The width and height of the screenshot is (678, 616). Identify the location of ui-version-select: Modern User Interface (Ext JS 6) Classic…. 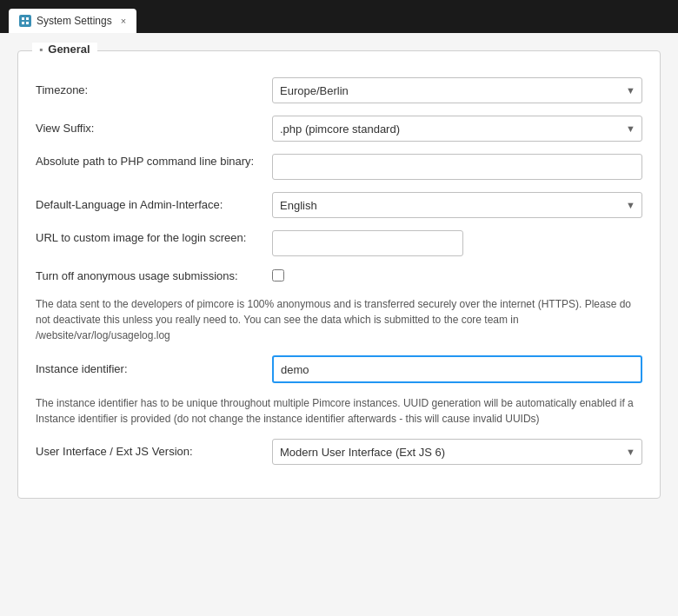
(457, 452).